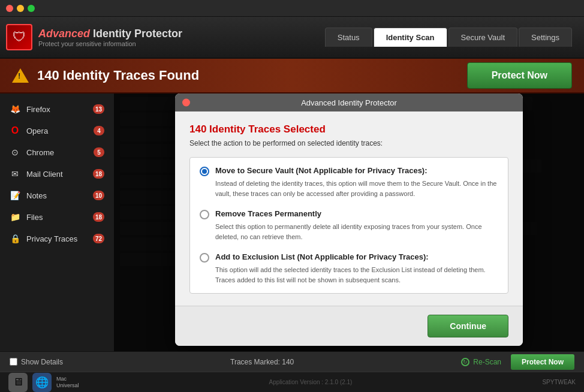 The width and height of the screenshot is (584, 392). I want to click on sidebar-item-privacy-label: Privacy Traces, so click(52, 239).